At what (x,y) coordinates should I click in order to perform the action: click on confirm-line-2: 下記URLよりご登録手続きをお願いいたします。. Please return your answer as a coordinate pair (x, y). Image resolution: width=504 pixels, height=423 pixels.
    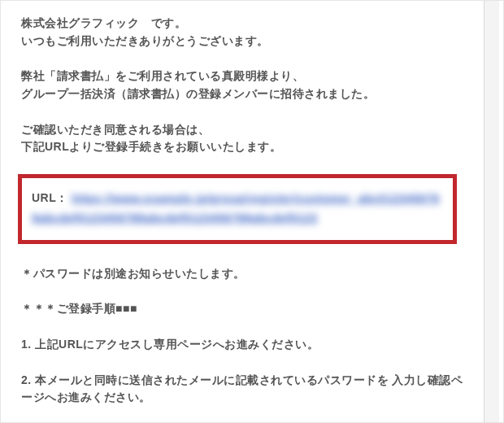
    Looking at the image, I should click on (246, 147).